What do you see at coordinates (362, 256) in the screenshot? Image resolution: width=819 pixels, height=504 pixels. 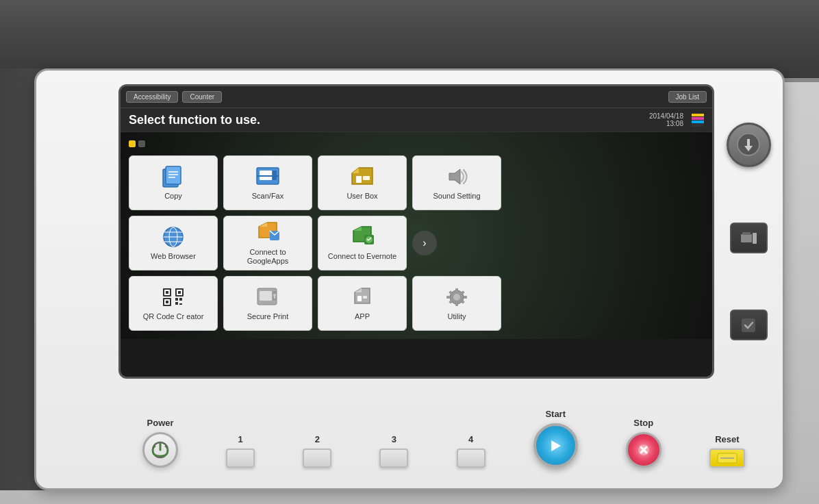 I see `connect-evernote-label: Connect to Evernote` at bounding box center [362, 256].